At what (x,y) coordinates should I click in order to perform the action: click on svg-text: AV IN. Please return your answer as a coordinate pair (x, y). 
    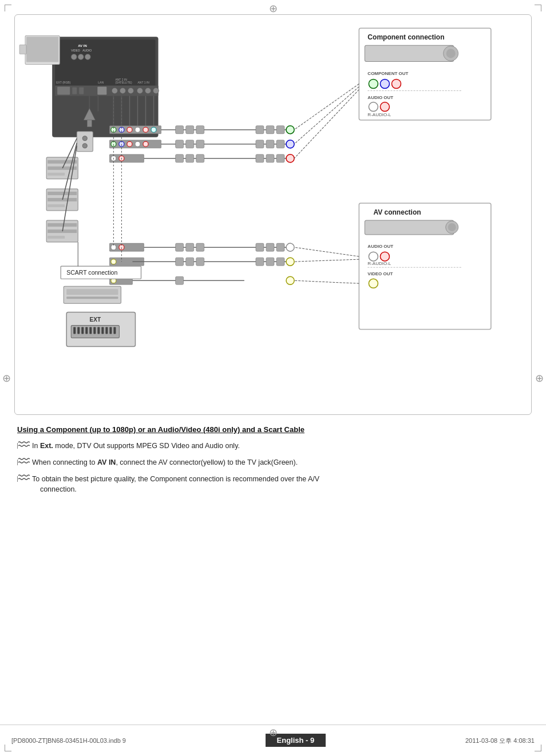
    Looking at the image, I should click on (82, 46).